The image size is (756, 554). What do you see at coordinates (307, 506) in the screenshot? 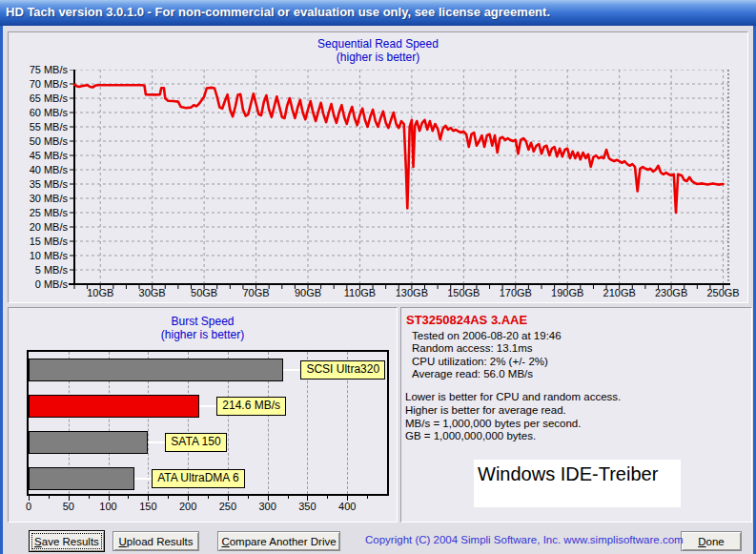
I see `burst-tick-label: 350` at bounding box center [307, 506].